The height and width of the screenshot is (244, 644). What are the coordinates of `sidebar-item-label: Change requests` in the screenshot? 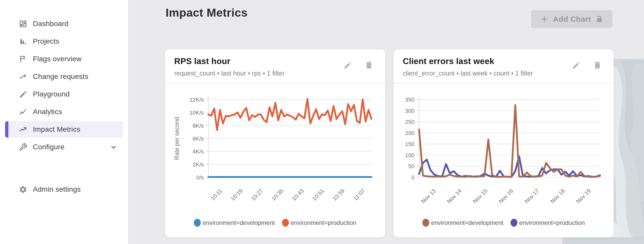 It's located at (61, 77).